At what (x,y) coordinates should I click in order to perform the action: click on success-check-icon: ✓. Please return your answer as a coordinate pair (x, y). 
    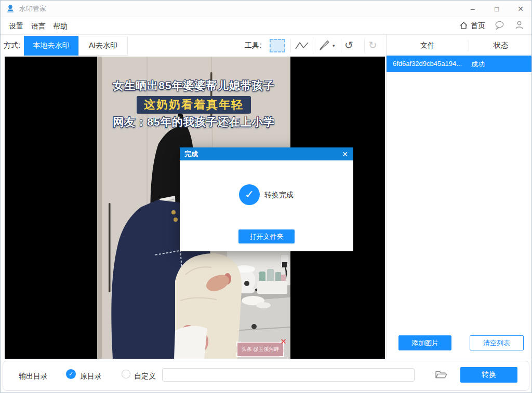
    Looking at the image, I should click on (249, 195).